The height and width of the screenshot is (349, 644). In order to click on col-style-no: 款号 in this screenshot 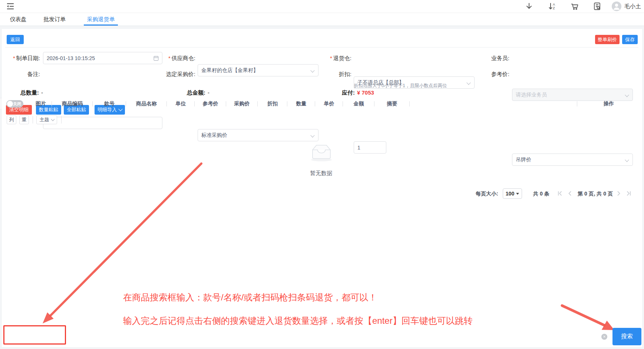, I will do `click(109, 104)`.